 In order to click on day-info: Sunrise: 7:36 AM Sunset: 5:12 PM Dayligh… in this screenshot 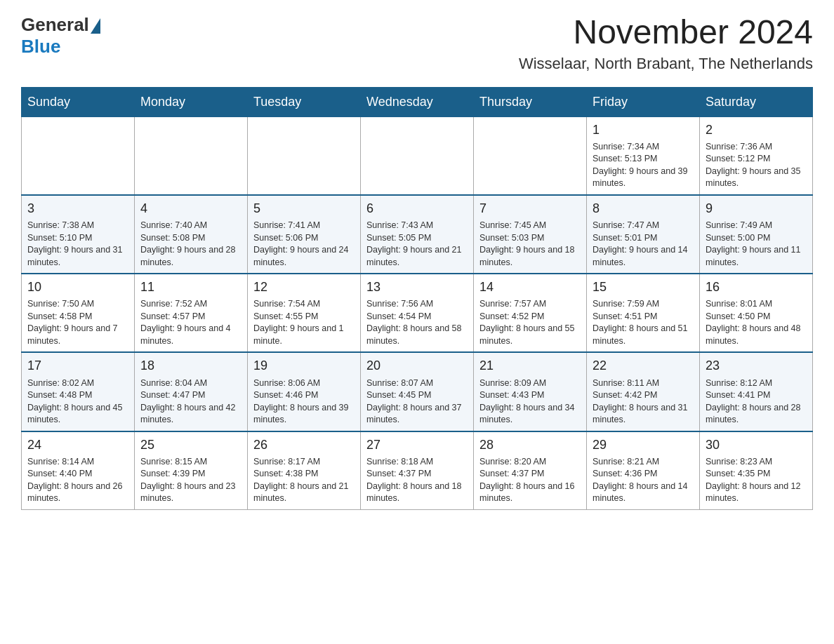, I will do `click(756, 166)`.